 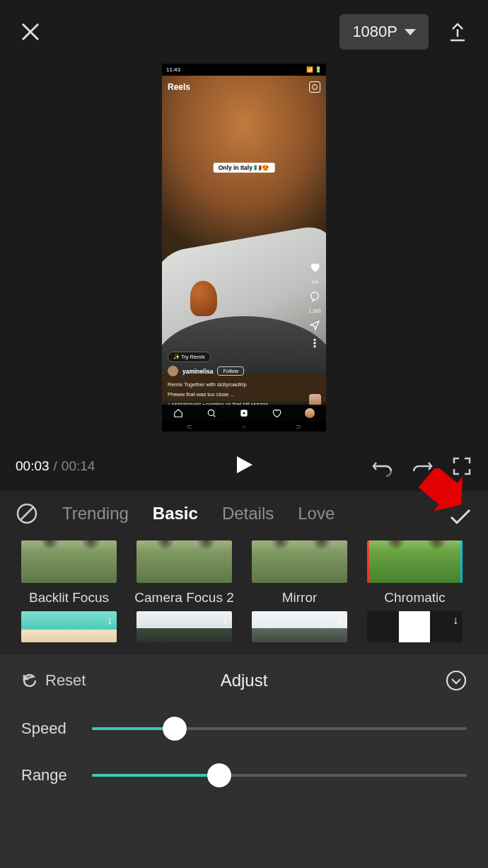 I want to click on slider-speed: Speed, so click(x=244, y=729).